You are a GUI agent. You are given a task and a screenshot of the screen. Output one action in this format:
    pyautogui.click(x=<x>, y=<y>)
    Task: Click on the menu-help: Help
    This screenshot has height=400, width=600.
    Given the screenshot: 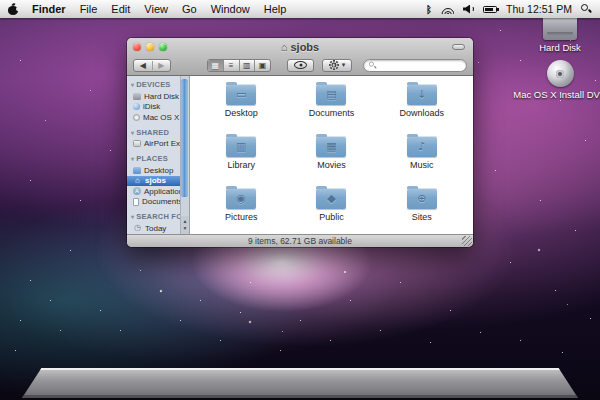 What is the action you would take?
    pyautogui.click(x=276, y=9)
    